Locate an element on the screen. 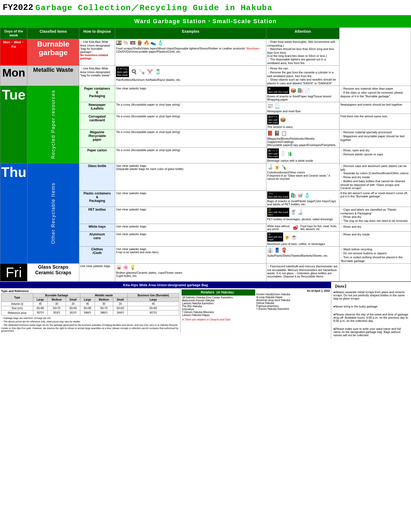  metallic-icon-2: 🪚 is located at coordinates (142, 72).